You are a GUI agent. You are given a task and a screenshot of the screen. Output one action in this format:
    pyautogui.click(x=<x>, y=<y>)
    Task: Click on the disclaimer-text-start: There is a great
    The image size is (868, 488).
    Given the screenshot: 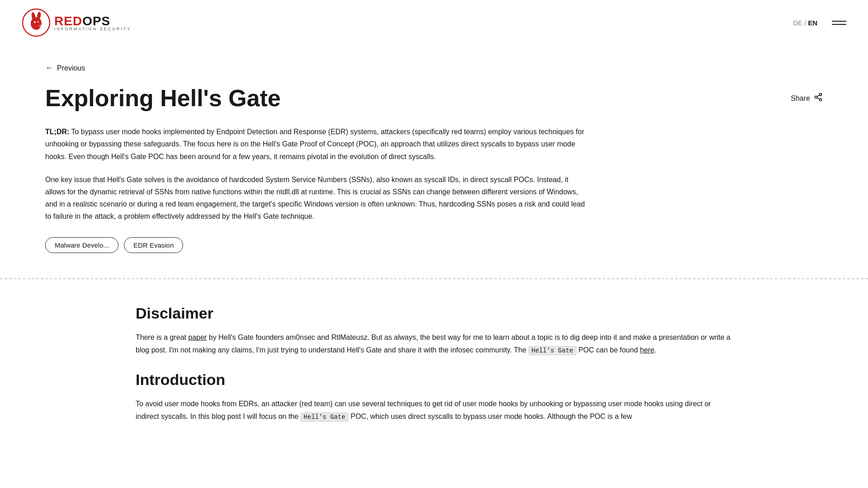 What is the action you would take?
    pyautogui.click(x=162, y=337)
    